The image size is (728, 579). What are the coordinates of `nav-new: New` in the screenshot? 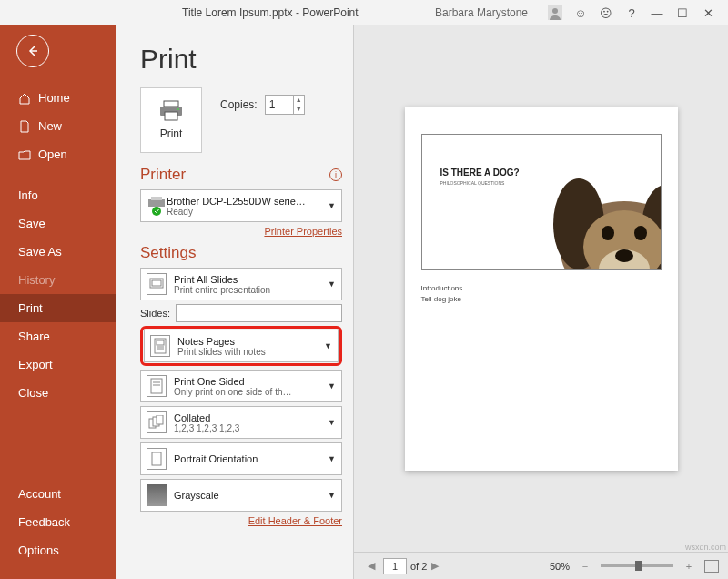 It's located at (58, 126).